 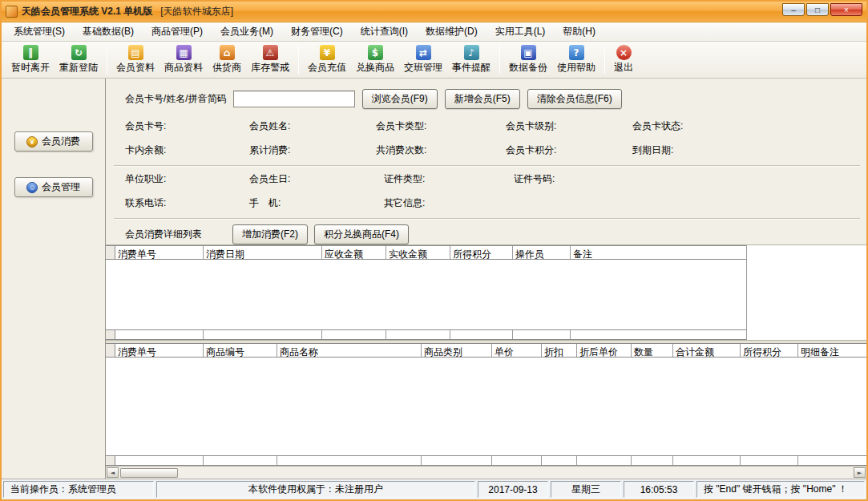 I want to click on toolbar-member-recharge: ¥ 会员充值, so click(x=327, y=59).